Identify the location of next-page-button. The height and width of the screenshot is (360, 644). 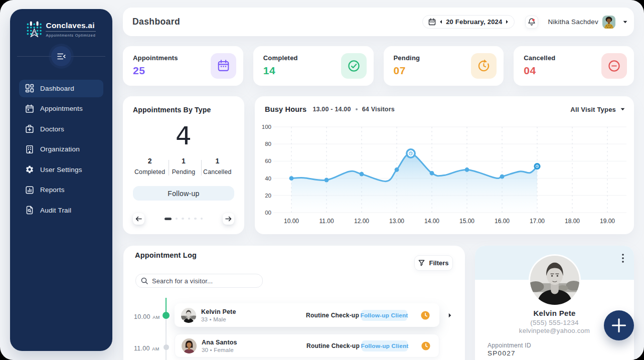
(229, 219).